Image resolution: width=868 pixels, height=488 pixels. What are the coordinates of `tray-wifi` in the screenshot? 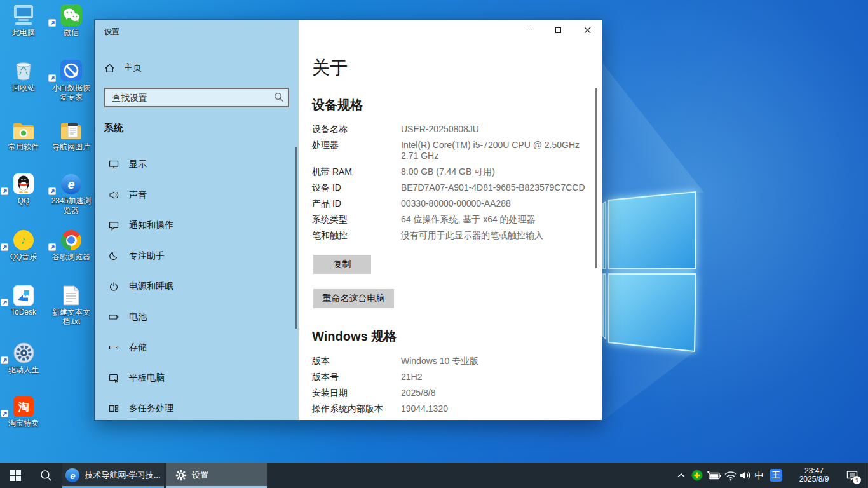 It's located at (731, 475).